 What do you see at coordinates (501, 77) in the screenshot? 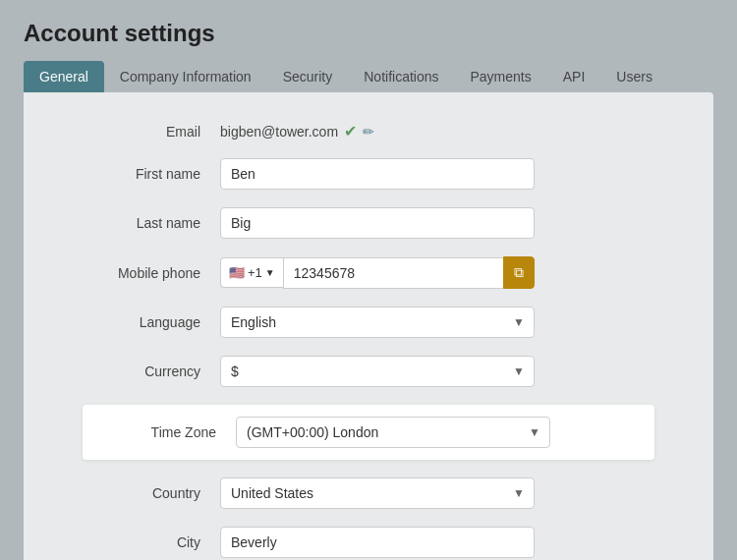
I see `tab-payments: Payments` at bounding box center [501, 77].